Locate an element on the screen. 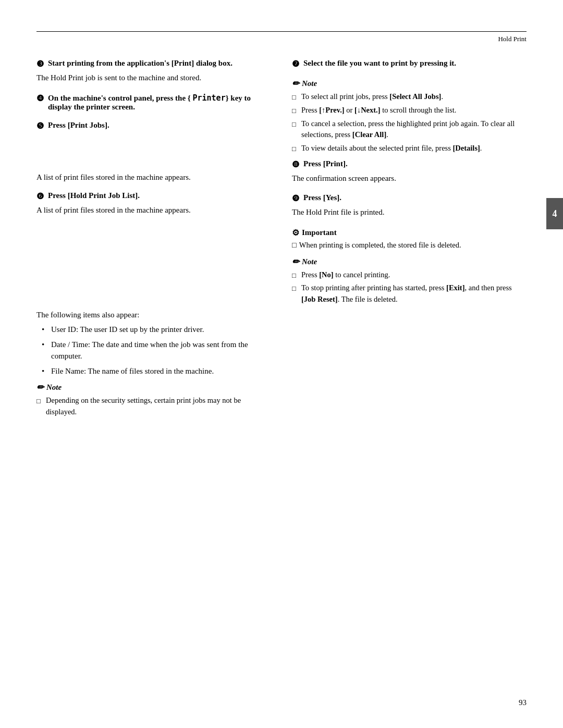 The width and height of the screenshot is (563, 728). left-note-item-1: □ Depending on the security settings, ce… is located at coordinates (154, 406).